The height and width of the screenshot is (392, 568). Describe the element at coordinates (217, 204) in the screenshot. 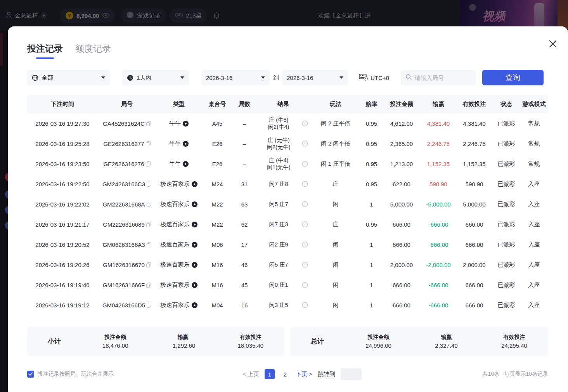

I see `table-number: M22` at that location.